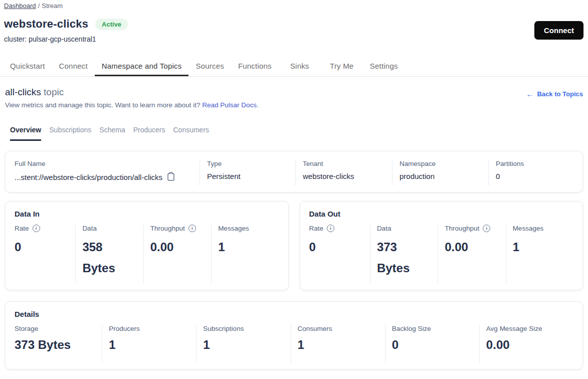 The image size is (588, 379). What do you see at coordinates (171, 177) in the screenshot?
I see `copy-icon` at bounding box center [171, 177].